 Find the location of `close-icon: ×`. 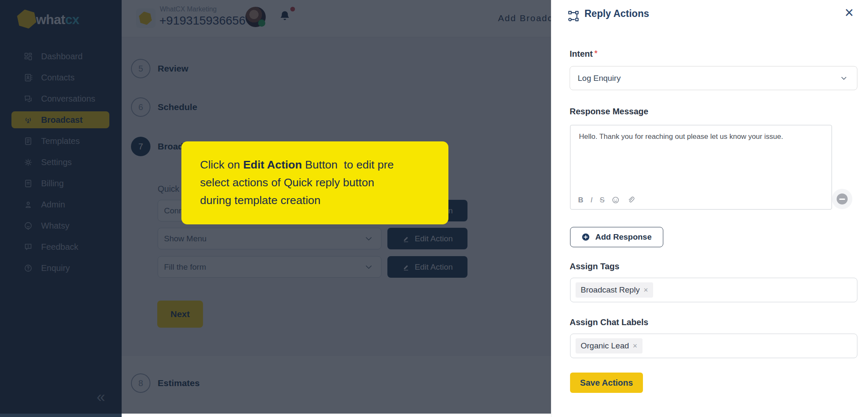

close-icon: × is located at coordinates (849, 13).